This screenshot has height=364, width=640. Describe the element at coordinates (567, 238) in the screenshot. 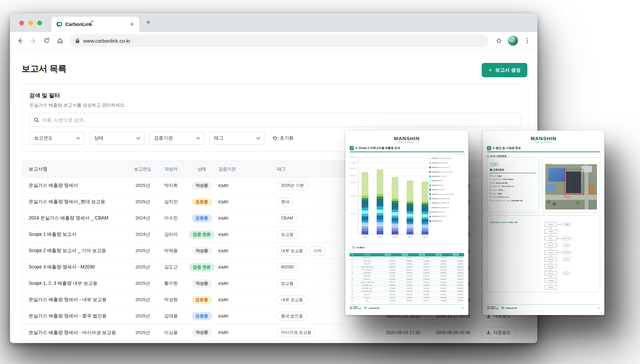

I see `svg-text: If Required` at that location.